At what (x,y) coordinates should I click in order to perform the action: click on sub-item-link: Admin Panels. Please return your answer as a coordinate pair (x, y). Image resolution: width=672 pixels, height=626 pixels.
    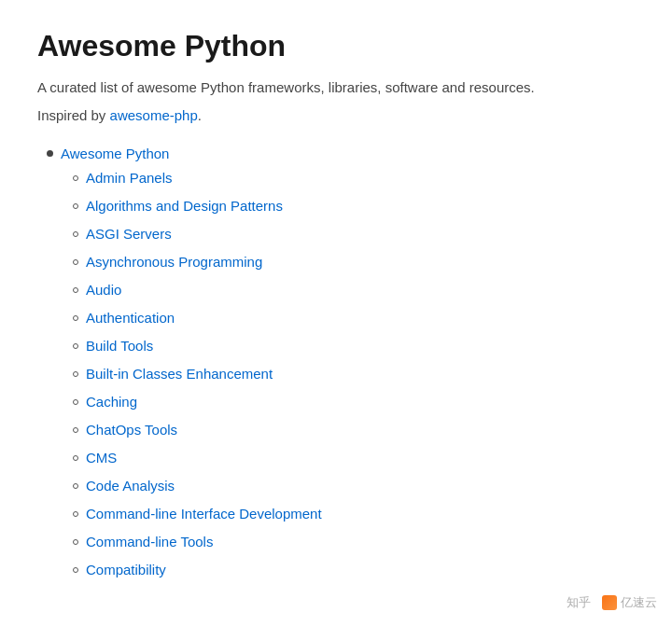
    Looking at the image, I should click on (129, 179).